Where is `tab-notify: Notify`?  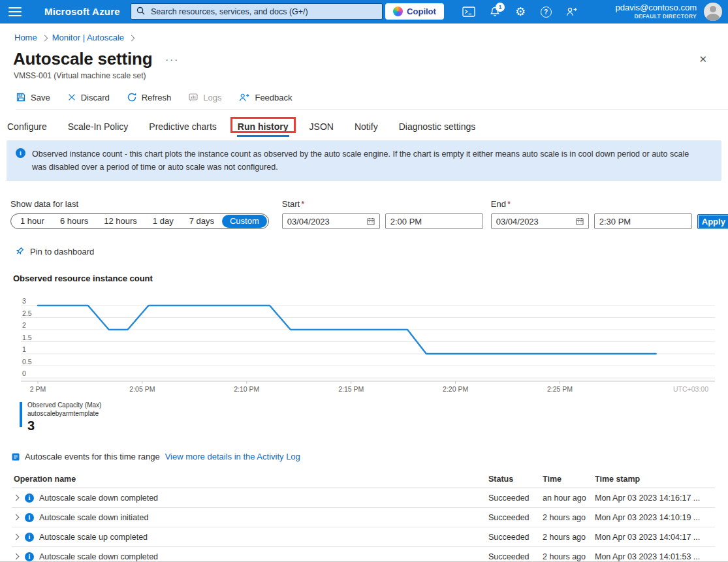
tab-notify: Notify is located at coordinates (366, 128).